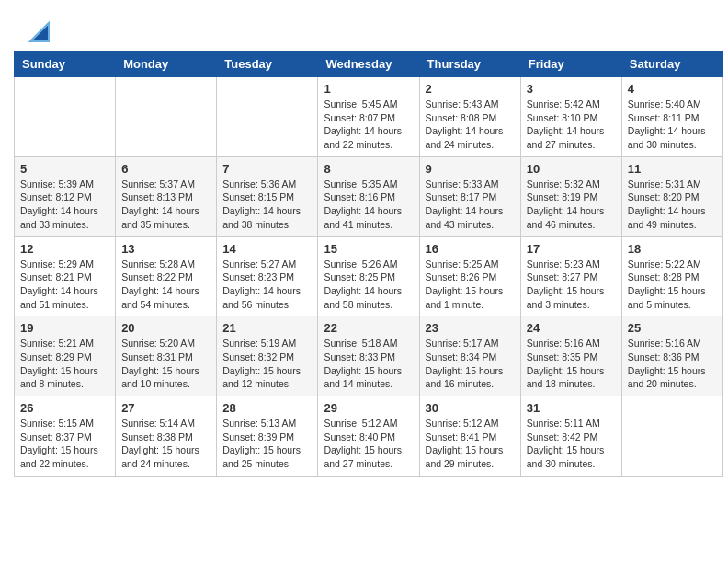 This screenshot has height=563, width=728. Describe the element at coordinates (64, 285) in the screenshot. I see `day-info: Sunrise: 5:29 AMSunset: 8:21 PMDaylight:…` at that location.